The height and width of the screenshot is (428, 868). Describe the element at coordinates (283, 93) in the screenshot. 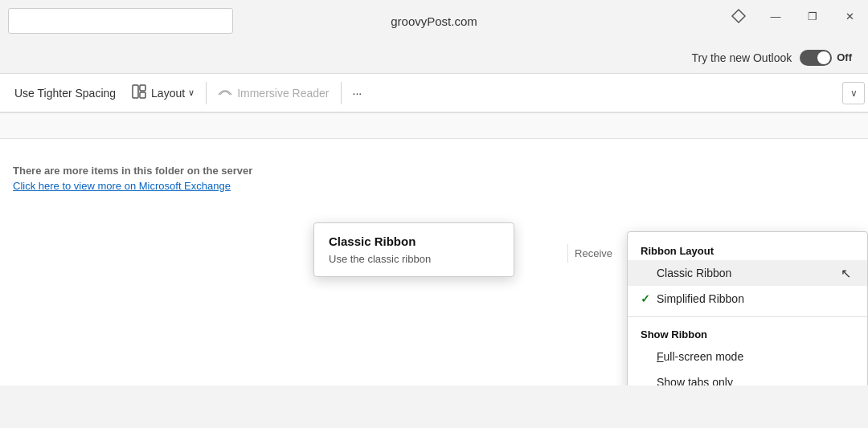

I see `immersive-reader-label: Immersive Reader` at that location.